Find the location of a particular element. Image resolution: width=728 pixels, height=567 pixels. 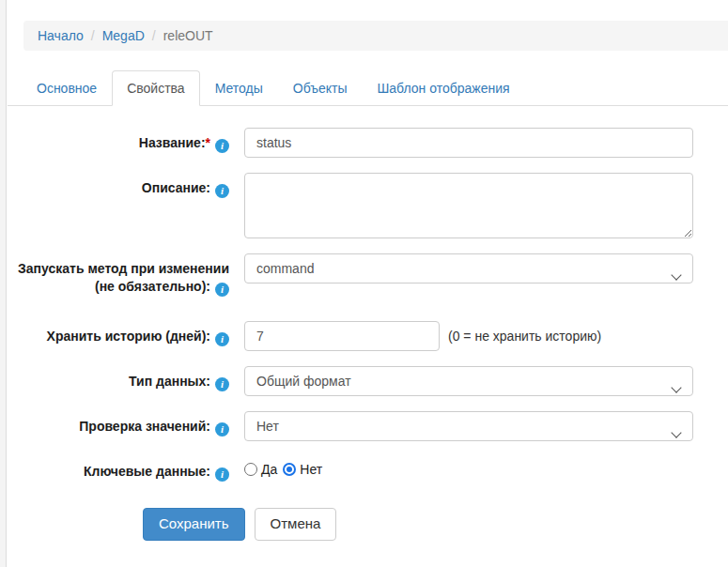

breadcrumb-link-home: Начало is located at coordinates (60, 36).